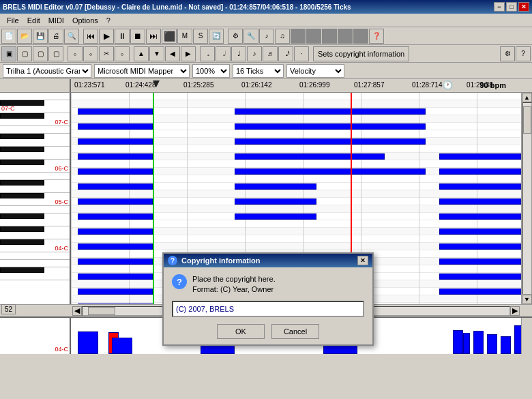 The image size is (532, 399). I want to click on pencil-button: ⬦, so click(91, 54).